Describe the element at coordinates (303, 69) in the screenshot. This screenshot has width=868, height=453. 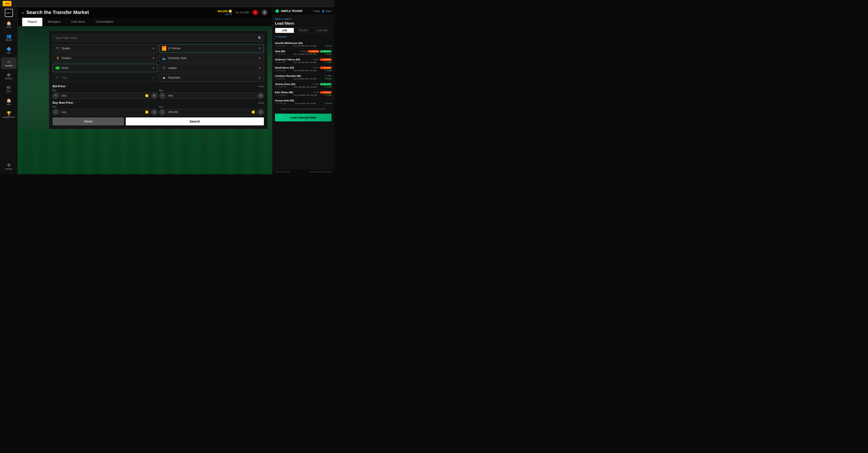
I see `trader-player-item: David Neres (83) ▼ 57%🔺 SUPPLY ~4 mins l…` at that location.